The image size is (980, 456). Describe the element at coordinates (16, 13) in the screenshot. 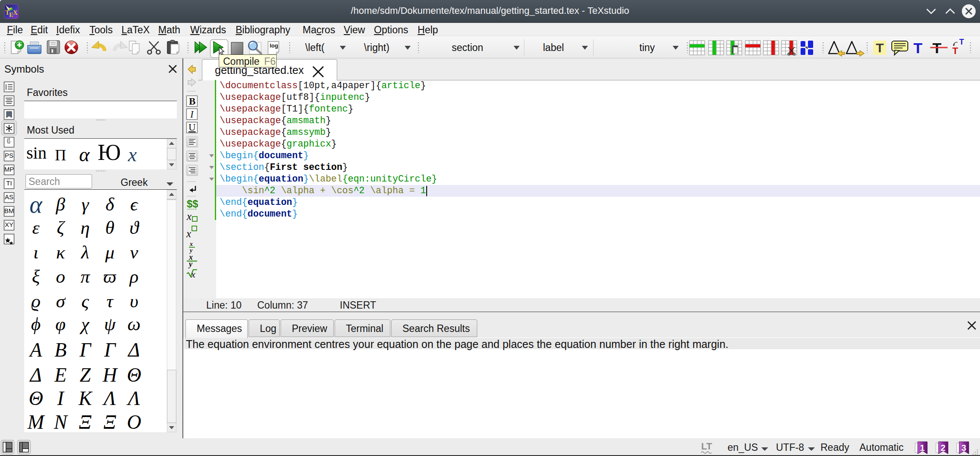

I see `svg-text: X` at that location.